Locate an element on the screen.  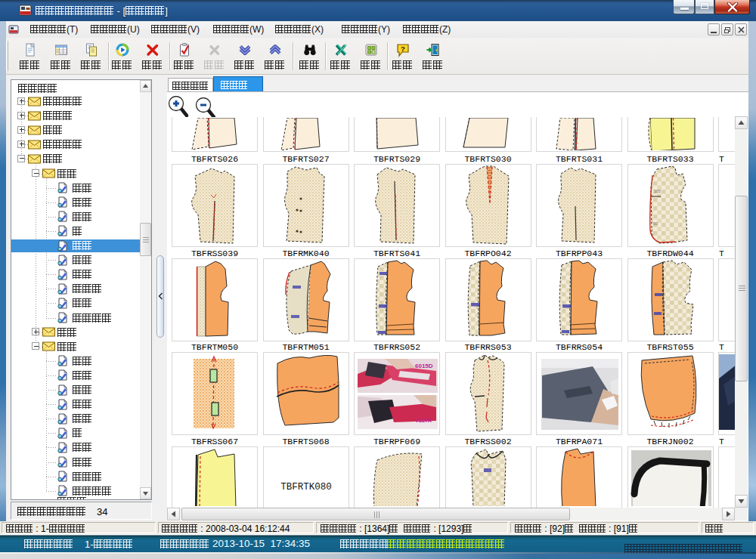
svg-text: VL2#A is located at coordinates (423, 420).